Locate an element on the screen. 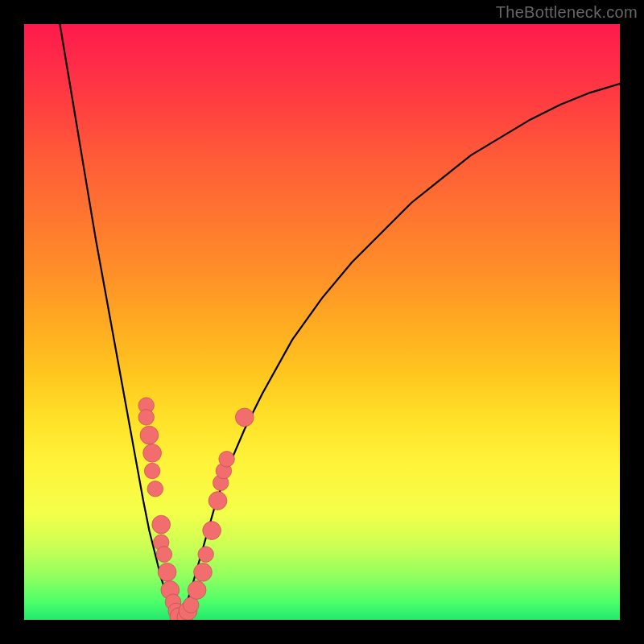  watermark-text: TheBottleneck.com is located at coordinates (567, 13).